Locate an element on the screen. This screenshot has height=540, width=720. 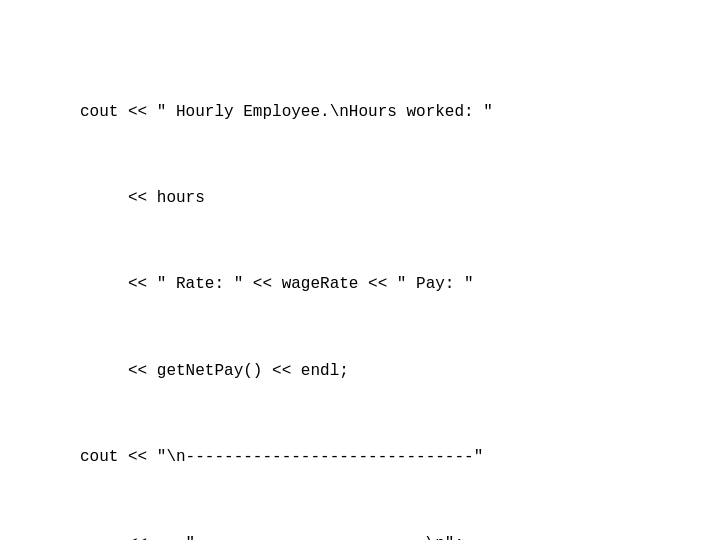
code-line-6: << "------------------------\n"; is located at coordinates (400, 535).